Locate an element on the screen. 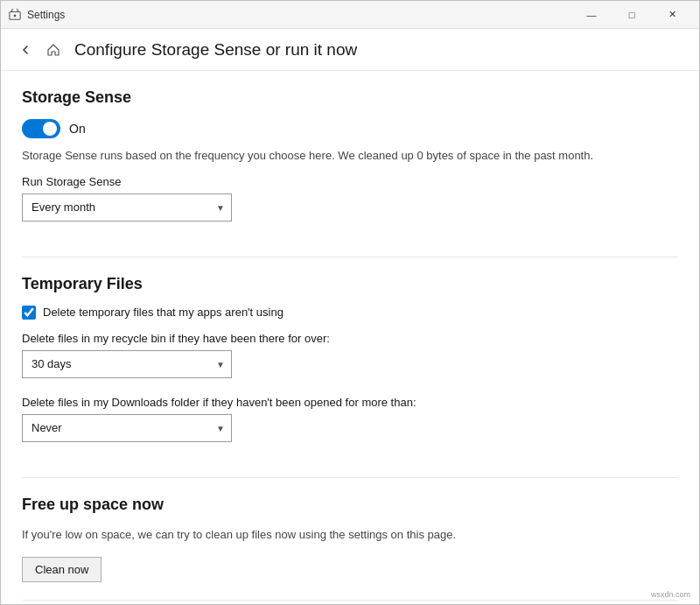  recycle-bin-label: Delete files in my recycle bin if they h… is located at coordinates (350, 338).